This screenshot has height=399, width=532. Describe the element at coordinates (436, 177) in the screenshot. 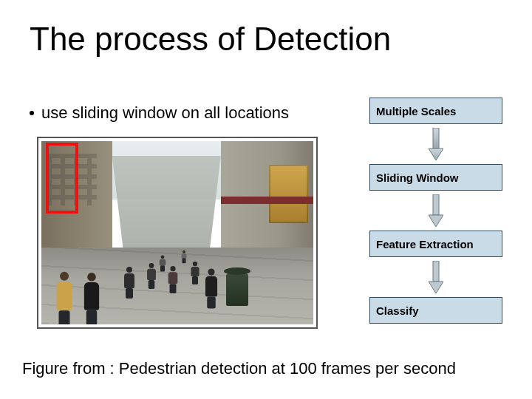

I see `flow-step-sliding-window: Sliding Window` at that location.